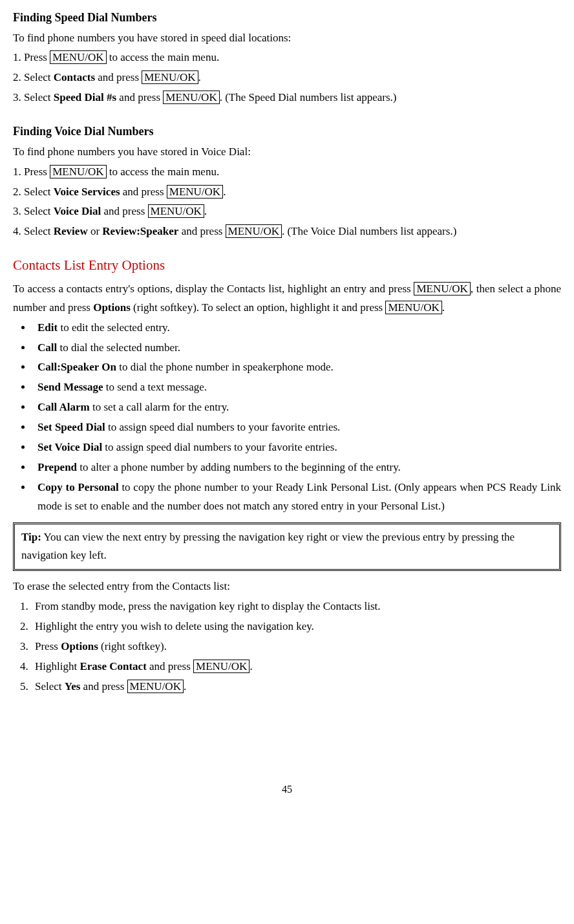  What do you see at coordinates (287, 78) in the screenshot?
I see `step: 2. Select Contacts and press MENU/OK.` at bounding box center [287, 78].